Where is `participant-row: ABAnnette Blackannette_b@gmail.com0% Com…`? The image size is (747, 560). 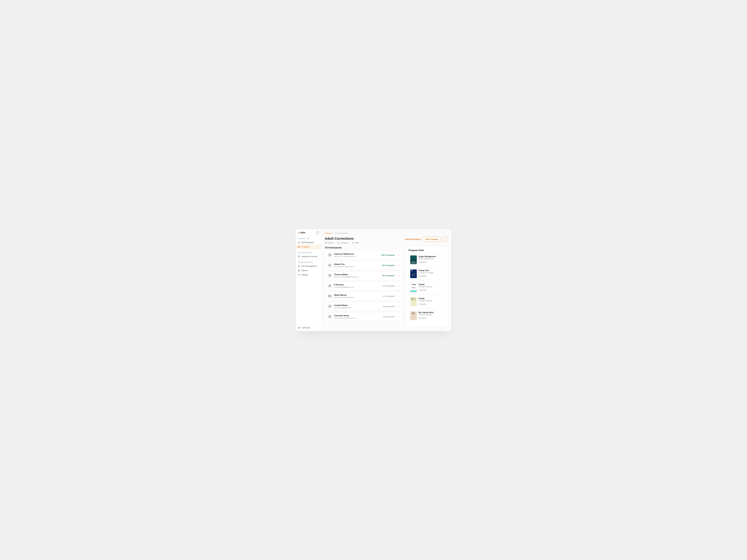
participant-row: ABAnnette Blackannette_b@gmail.com0% Com… is located at coordinates (364, 306).